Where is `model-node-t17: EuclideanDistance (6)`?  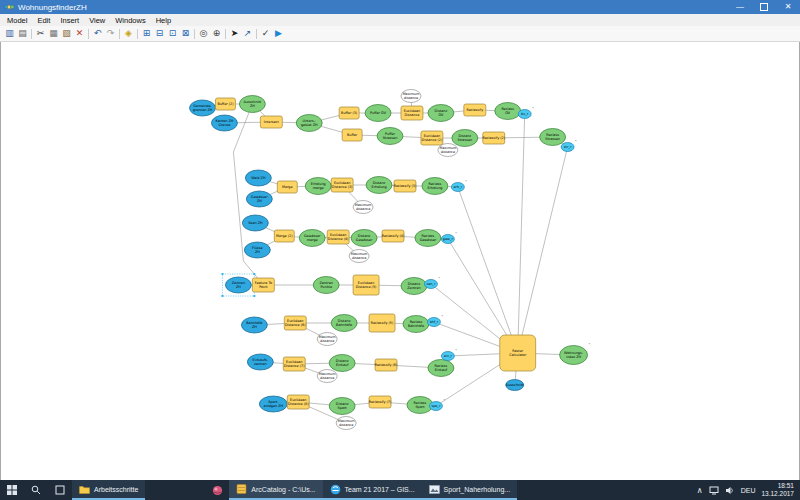 model-node-t17: EuclideanDistance (6) is located at coordinates (295, 323).